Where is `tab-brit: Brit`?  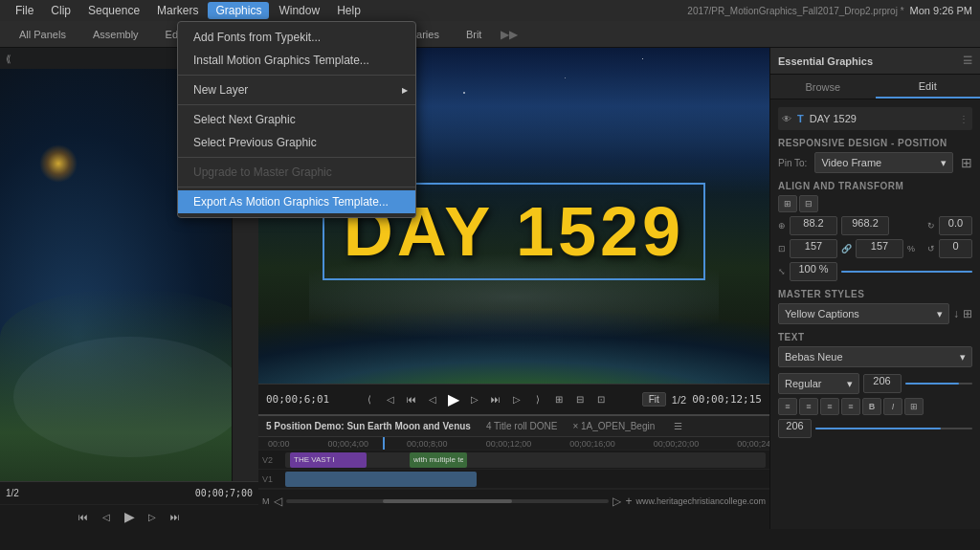
tab-brit: Brit is located at coordinates (475, 34).